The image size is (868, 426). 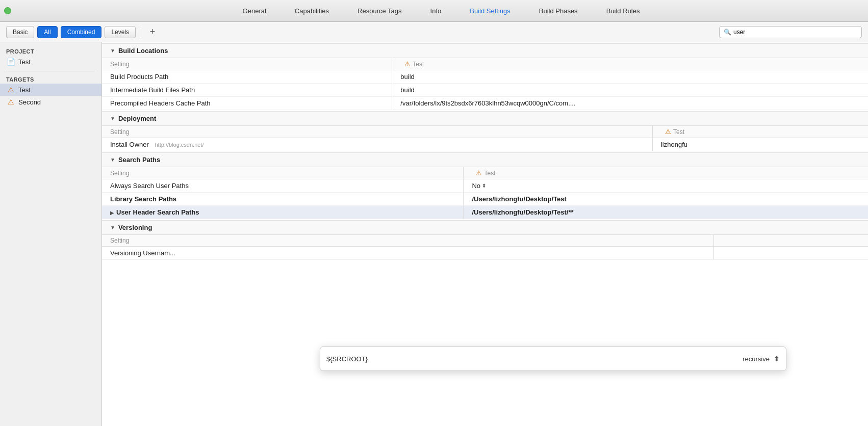 I want to click on path-dropdown-popup: recursive ⬍, so click(x=553, y=359).